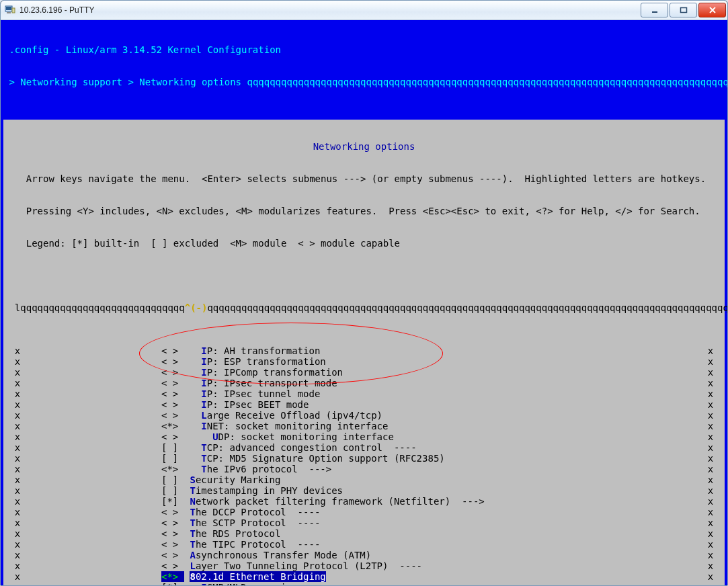  Describe the element at coordinates (364, 211) in the screenshot. I see `hint-line-2: Pressing <Y> includes, <N> excludes, <M>…` at that location.